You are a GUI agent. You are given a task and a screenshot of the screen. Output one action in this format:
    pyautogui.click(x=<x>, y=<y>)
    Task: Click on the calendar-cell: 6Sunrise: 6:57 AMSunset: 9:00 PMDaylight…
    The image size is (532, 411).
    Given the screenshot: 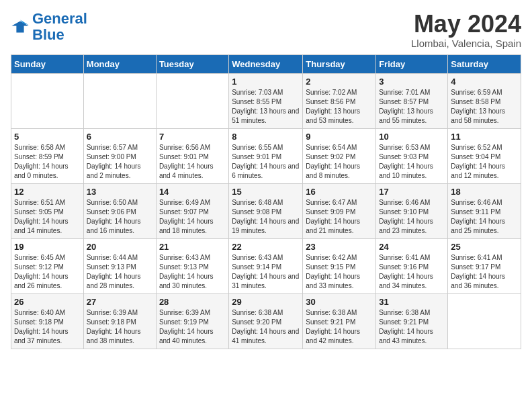 What is the action you would take?
    pyautogui.click(x=120, y=156)
    